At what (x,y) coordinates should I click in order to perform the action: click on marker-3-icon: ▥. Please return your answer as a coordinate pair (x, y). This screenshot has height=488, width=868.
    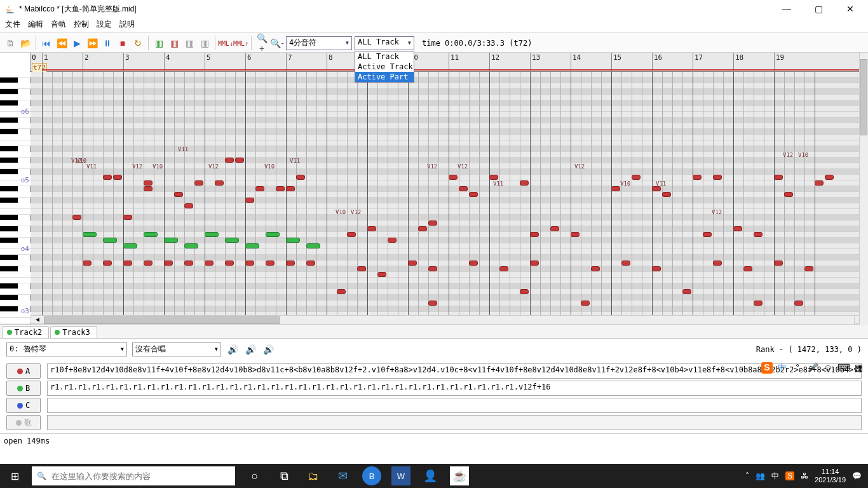
    Looking at the image, I should click on (189, 43).